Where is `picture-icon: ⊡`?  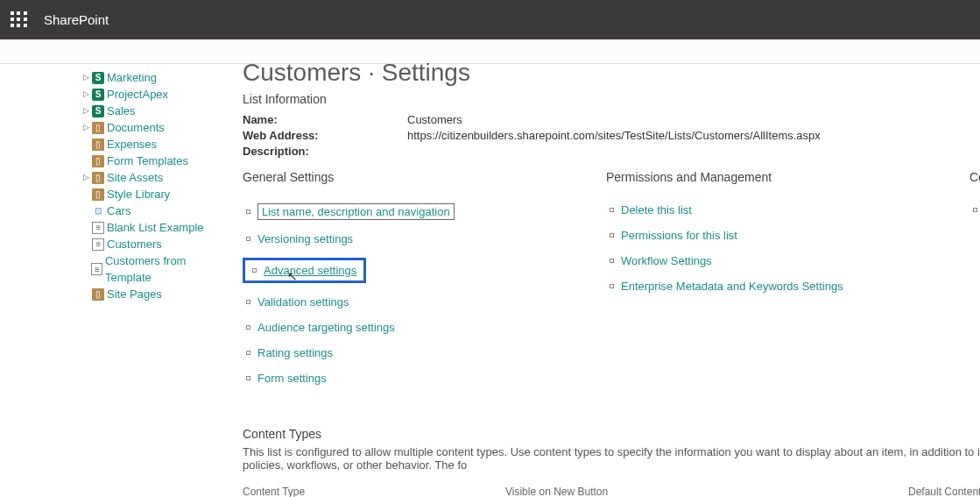
picture-icon: ⊡ is located at coordinates (98, 211).